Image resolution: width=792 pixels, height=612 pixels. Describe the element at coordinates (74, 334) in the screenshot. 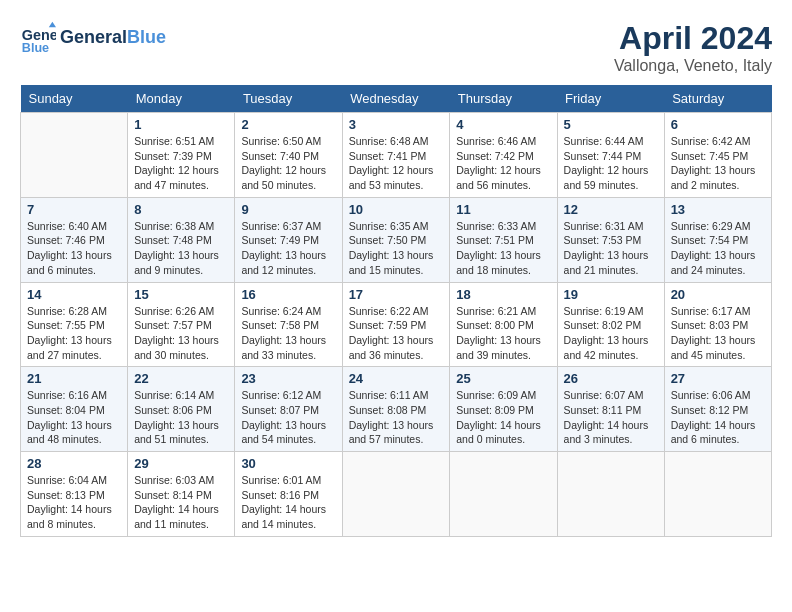

I see `day-info: Sunrise: 6:28 AMSunset: 7:55 PMDaylight:…` at that location.